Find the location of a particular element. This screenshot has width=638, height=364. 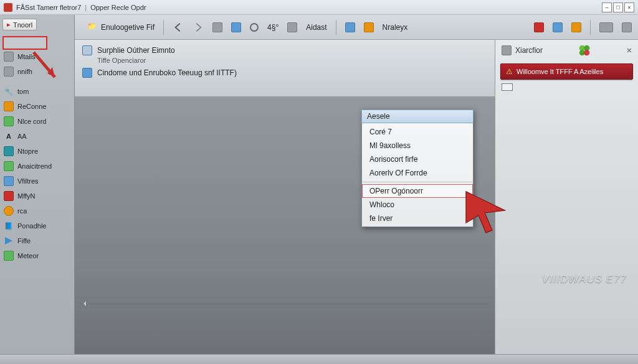

clover-icon is located at coordinates (584, 50).